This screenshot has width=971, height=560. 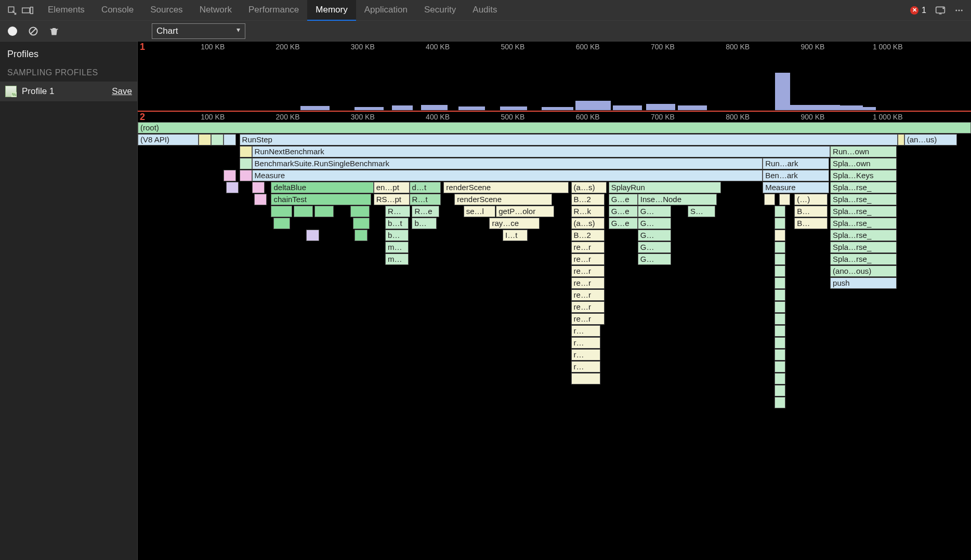 I want to click on clear-button, so click(x=33, y=31).